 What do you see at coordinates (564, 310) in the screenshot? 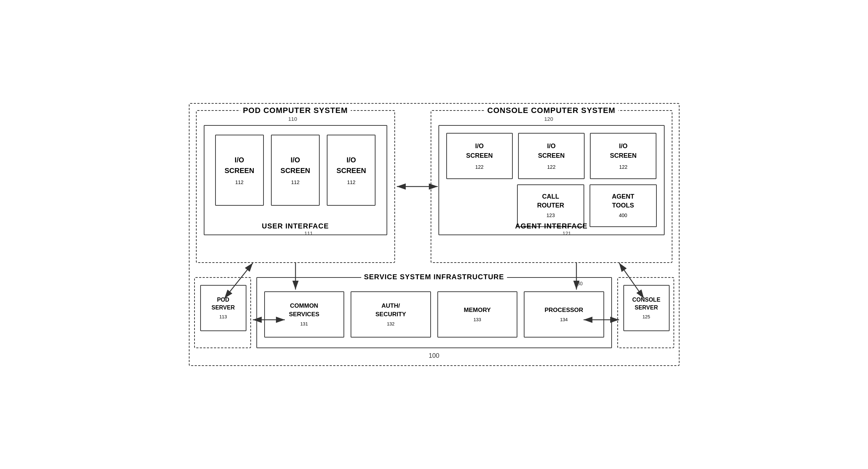
I see `processor-line1: PROCESSOR` at bounding box center [564, 310].